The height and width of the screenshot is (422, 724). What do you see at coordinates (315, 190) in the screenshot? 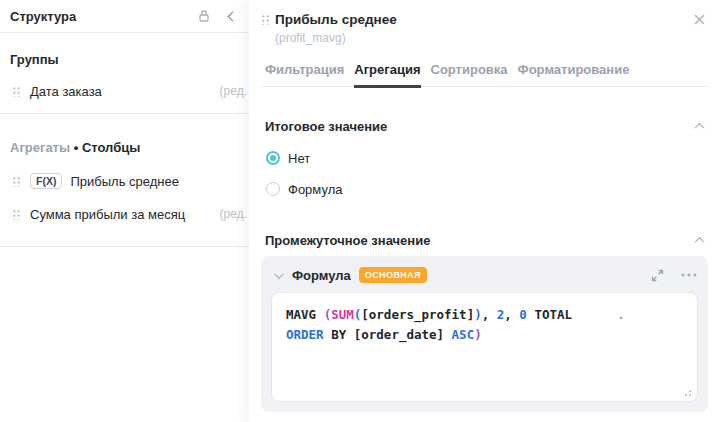
I see `radio-label: Формула` at bounding box center [315, 190].